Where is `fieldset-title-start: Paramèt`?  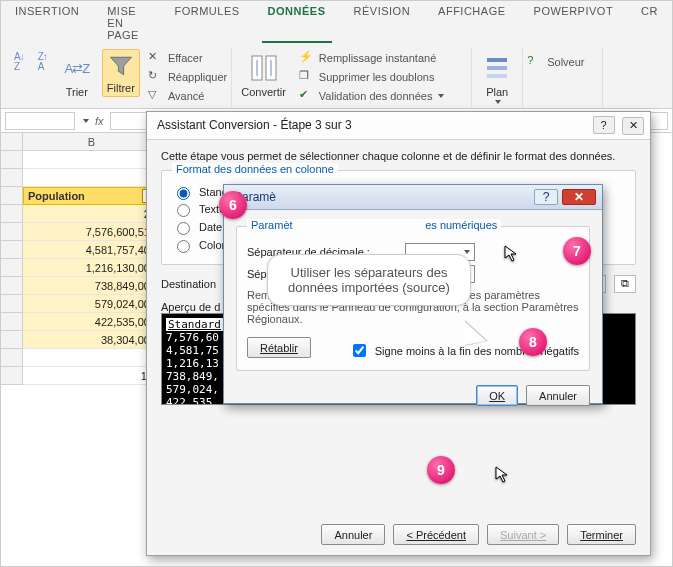 fieldset-title-start: Paramèt is located at coordinates (272, 225).